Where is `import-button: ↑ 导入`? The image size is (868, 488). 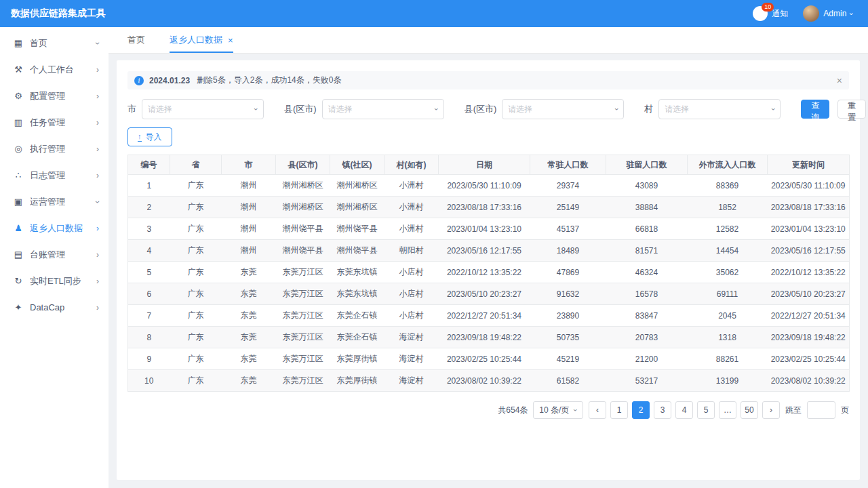 import-button: ↑ 导入 is located at coordinates (150, 137).